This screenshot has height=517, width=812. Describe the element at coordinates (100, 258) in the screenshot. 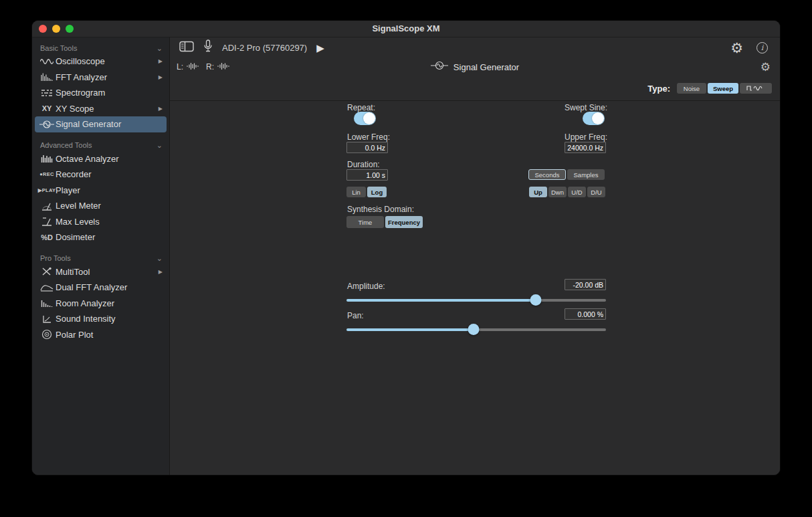

I see `sidebar-section-pro-tools: Pro Tools ⌄` at that location.